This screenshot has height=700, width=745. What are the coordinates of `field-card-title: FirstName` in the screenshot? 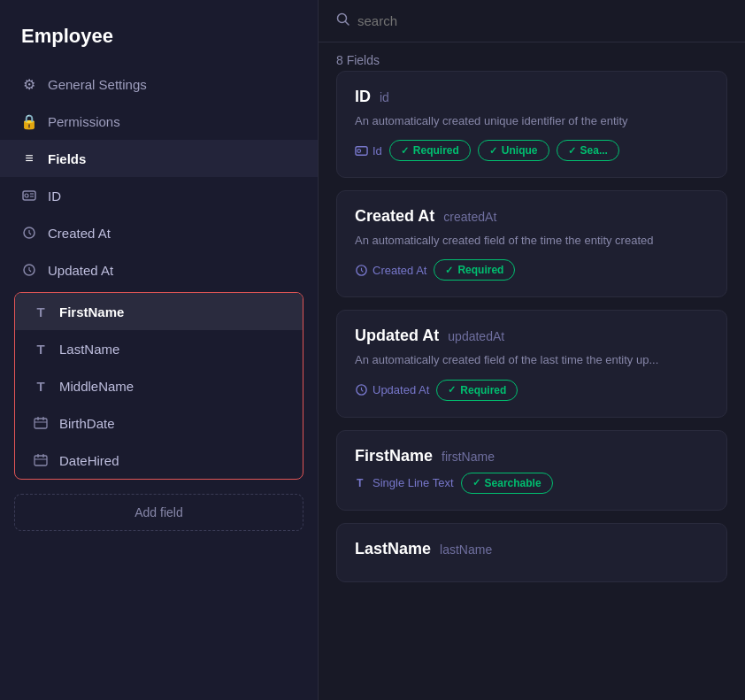 It's located at (394, 457).